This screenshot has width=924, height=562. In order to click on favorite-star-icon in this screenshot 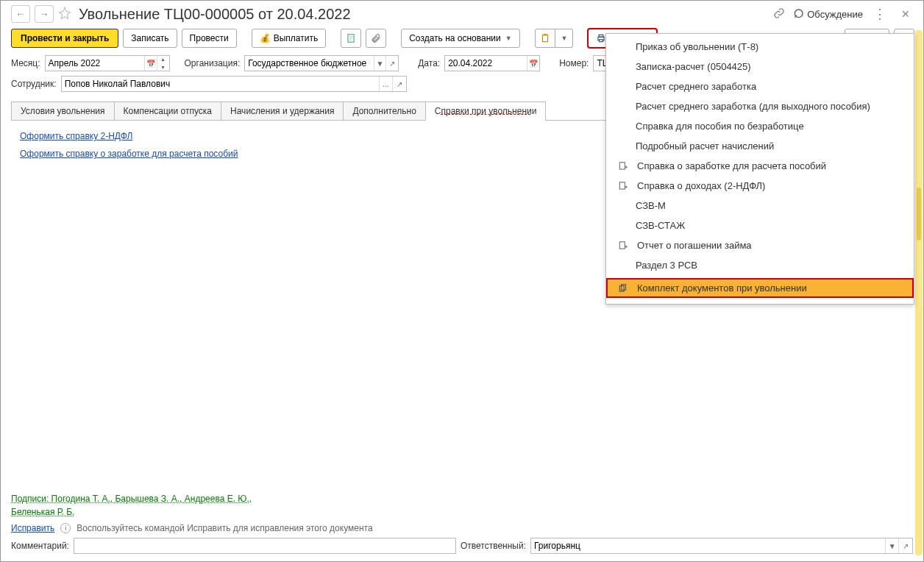, I will do `click(65, 15)`.